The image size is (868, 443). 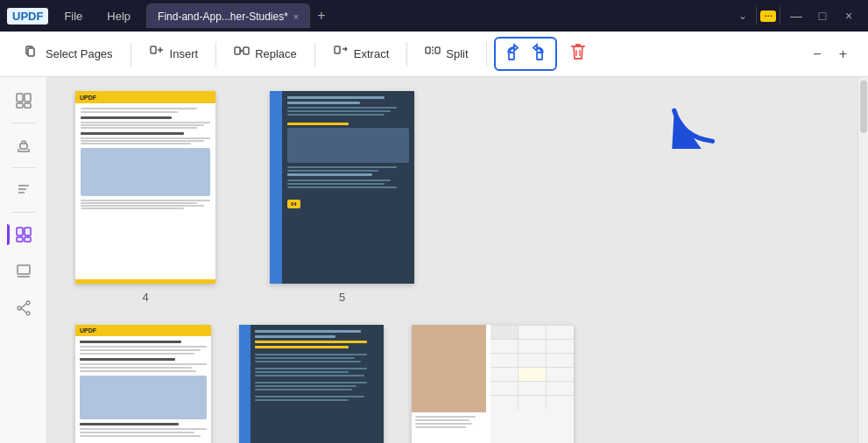 I want to click on page-8-thumb, so click(x=312, y=383).